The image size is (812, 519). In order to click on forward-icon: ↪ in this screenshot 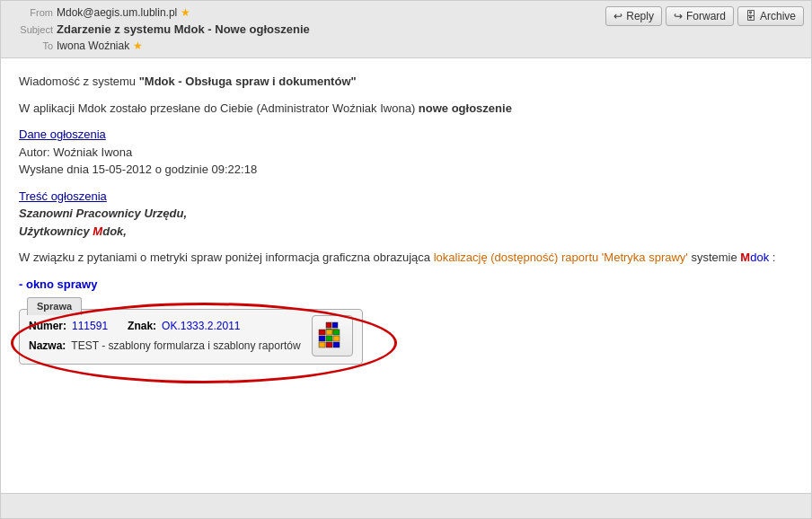, I will do `click(678, 16)`.